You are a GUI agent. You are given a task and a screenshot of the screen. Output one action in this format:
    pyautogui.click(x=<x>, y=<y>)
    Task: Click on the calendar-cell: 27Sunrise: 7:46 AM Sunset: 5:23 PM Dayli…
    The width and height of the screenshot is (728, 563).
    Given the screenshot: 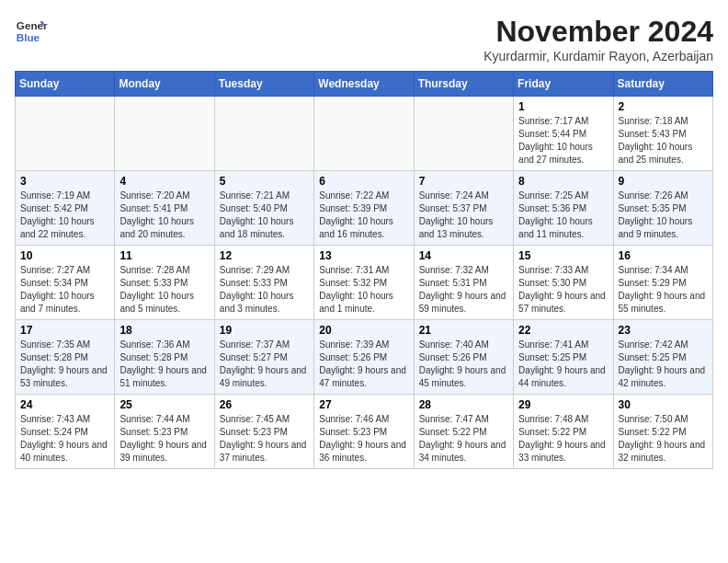 What is the action you would take?
    pyautogui.click(x=364, y=432)
    